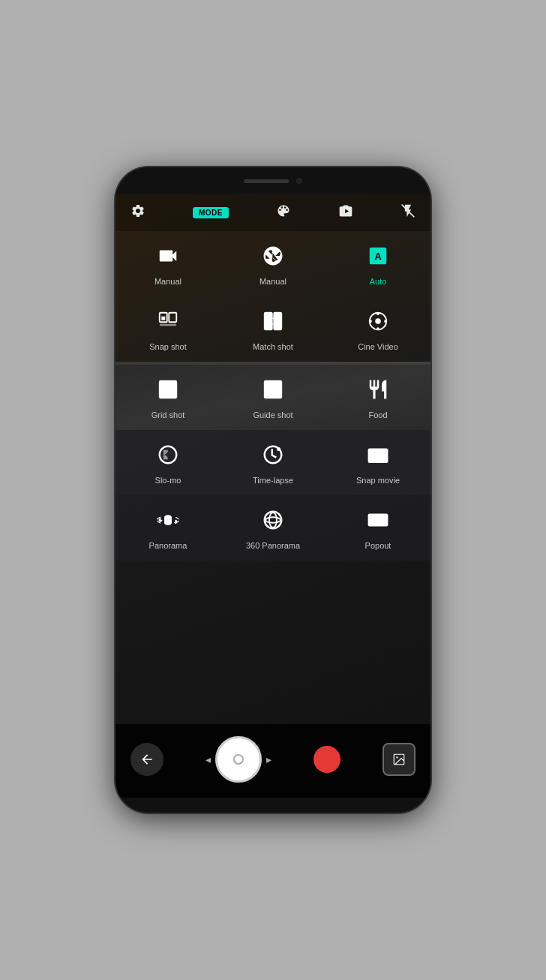  Describe the element at coordinates (399, 759) in the screenshot. I see `gallery-button` at that location.